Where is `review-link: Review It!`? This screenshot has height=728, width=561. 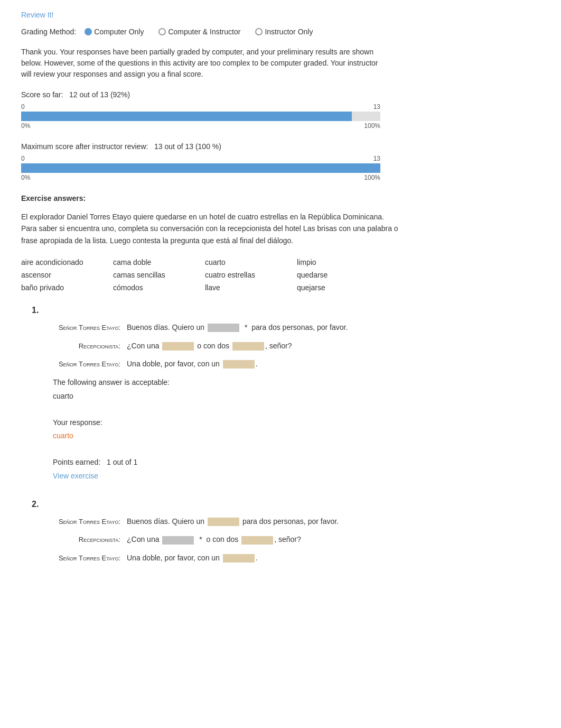 review-link: Review It! is located at coordinates (37, 15).